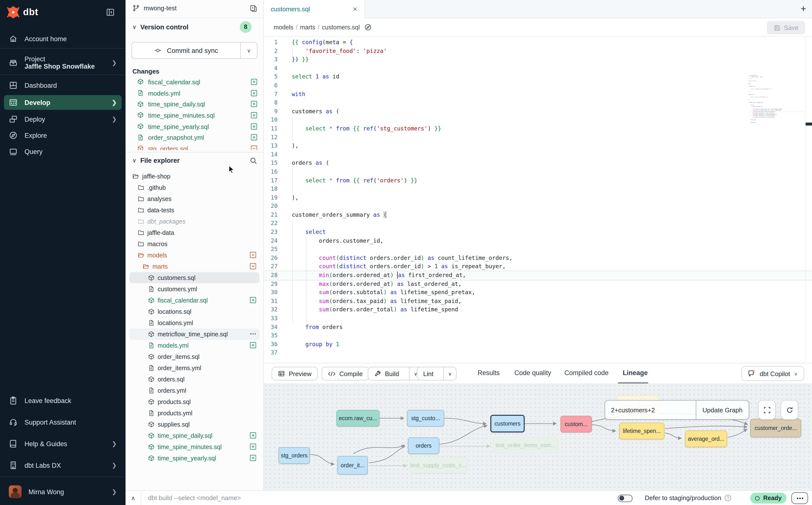  I want to click on code-line-19: 19),, so click(538, 198).